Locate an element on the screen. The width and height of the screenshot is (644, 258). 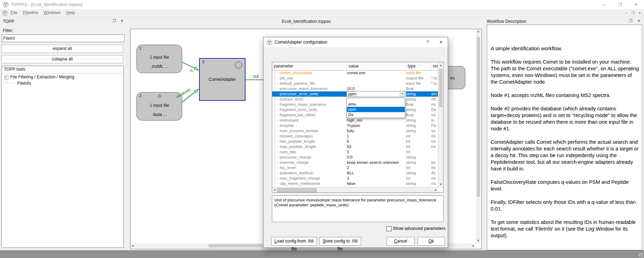
param-row-instrument: instrumenthigh_resstringlo is located at coordinates (355, 120).